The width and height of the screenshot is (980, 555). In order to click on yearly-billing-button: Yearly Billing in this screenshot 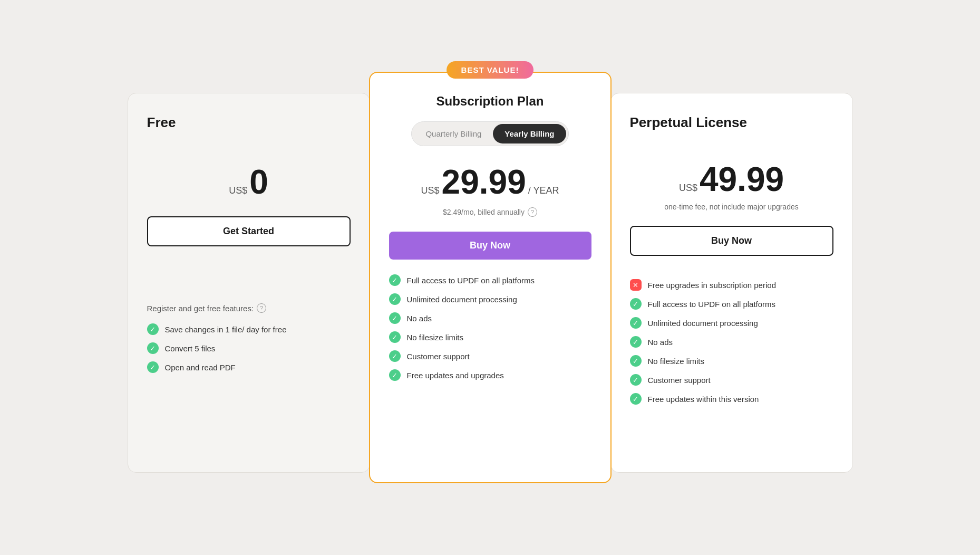, I will do `click(529, 134)`.